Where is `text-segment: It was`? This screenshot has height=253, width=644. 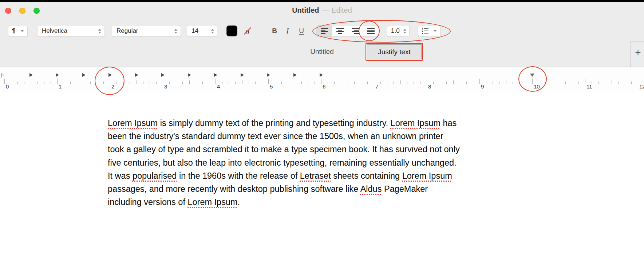 text-segment: It was is located at coordinates (120, 176).